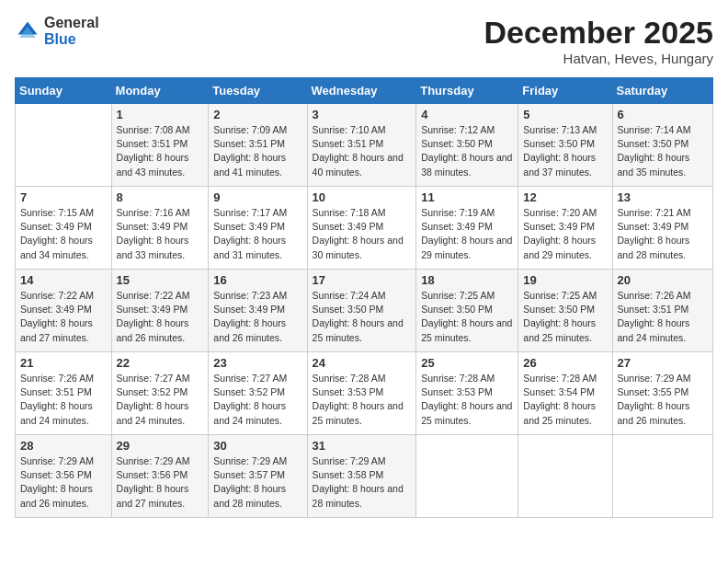 This screenshot has height=563, width=728. Describe the element at coordinates (598, 40) in the screenshot. I see `title-block: December 2025 Hatvan, Heves, Hungary` at that location.